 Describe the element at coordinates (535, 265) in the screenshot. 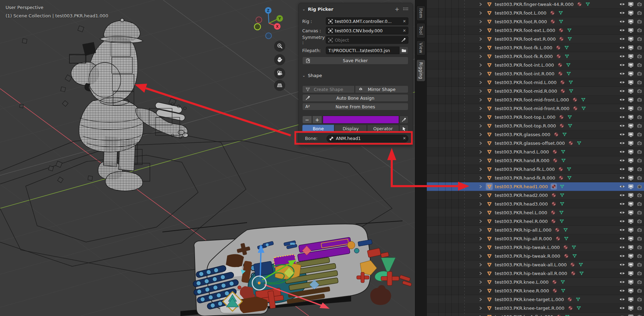

I see `outliner-row: test003.PKR.hip-tweak-all.L.000` at that location.